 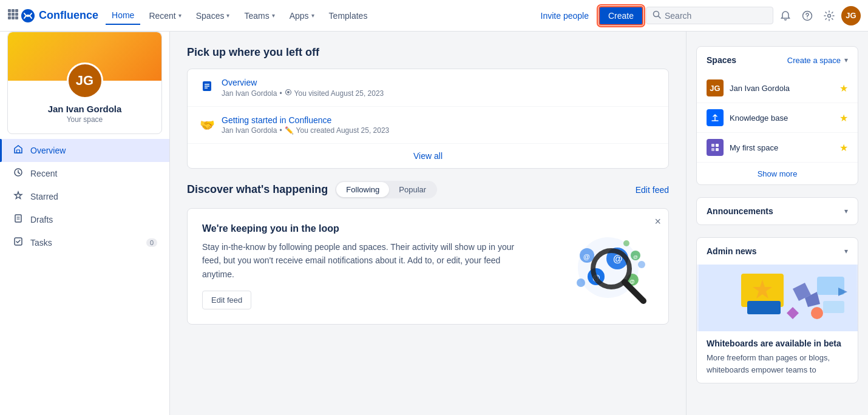 I want to click on spaces-header: Spaces Create a space ▾, so click(x=777, y=60).